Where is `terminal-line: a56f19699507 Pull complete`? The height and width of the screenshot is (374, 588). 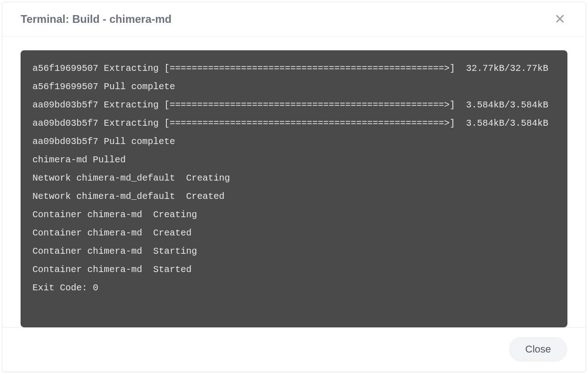
terminal-line: a56f19699507 Pull complete is located at coordinates (300, 87).